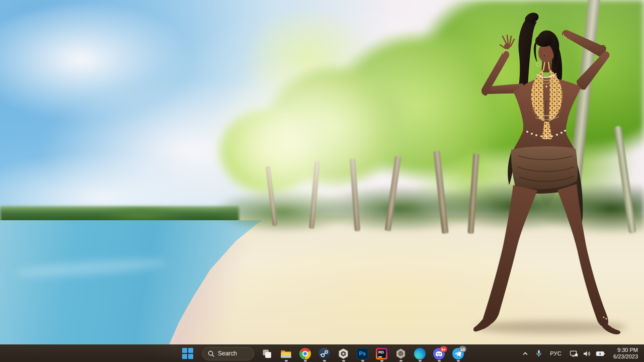  I want to click on clock-date: 6/23/2023, so click(626, 357).